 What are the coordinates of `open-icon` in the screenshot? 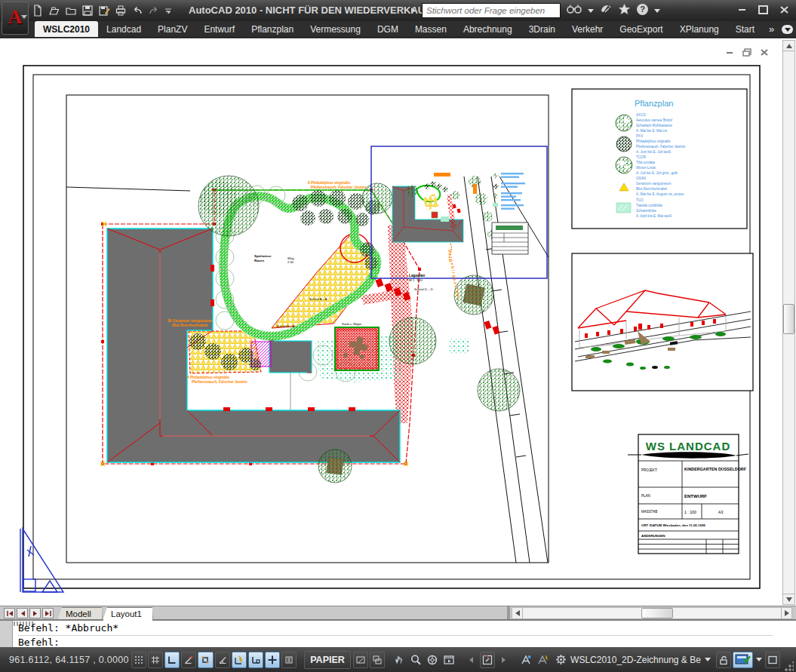 It's located at (54, 11).